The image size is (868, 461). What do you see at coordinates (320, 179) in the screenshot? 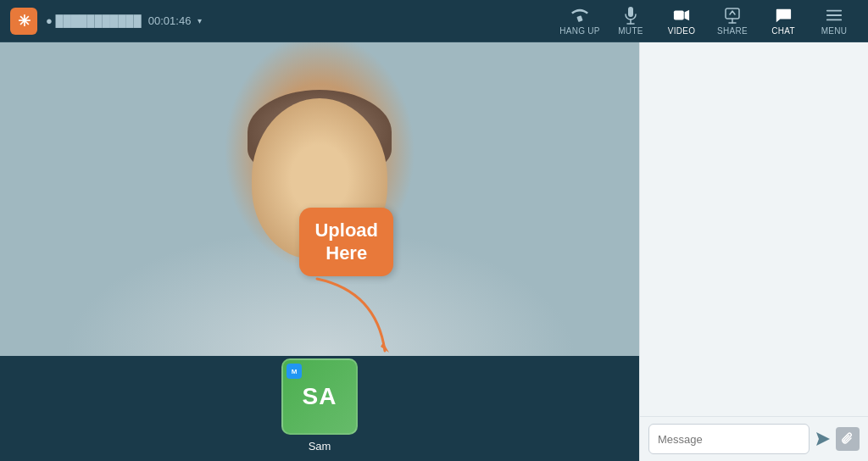
I see `face` at bounding box center [320, 179].